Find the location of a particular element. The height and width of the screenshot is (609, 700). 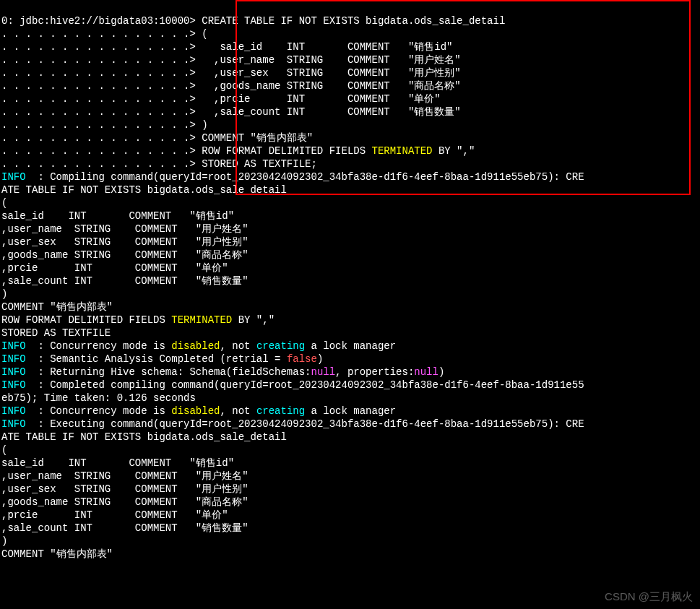

log-text: Executing command(queryId=root_202304240… is located at coordinates (316, 424).